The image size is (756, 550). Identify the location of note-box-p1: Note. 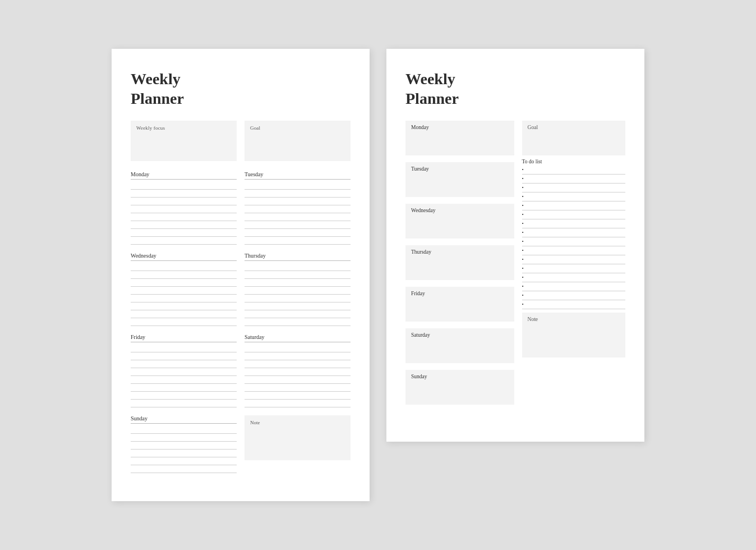
(297, 438).